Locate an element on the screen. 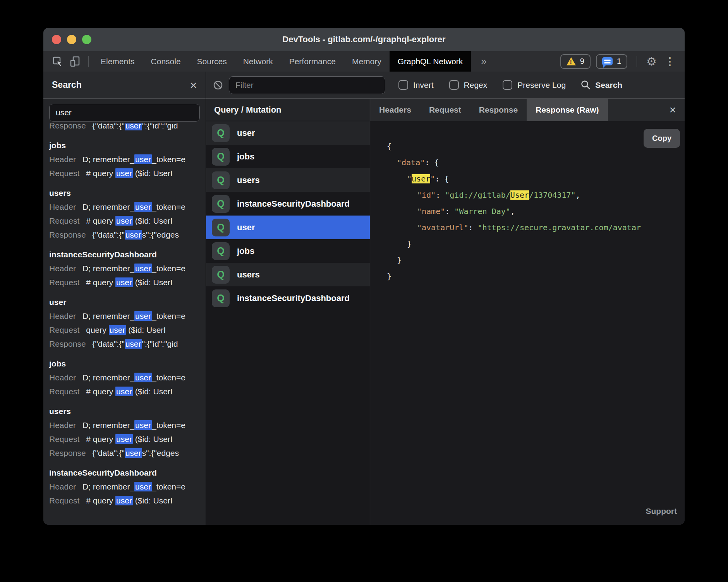 Image resolution: width=728 pixels, height=582 pixels. message-count: 1 is located at coordinates (619, 61).